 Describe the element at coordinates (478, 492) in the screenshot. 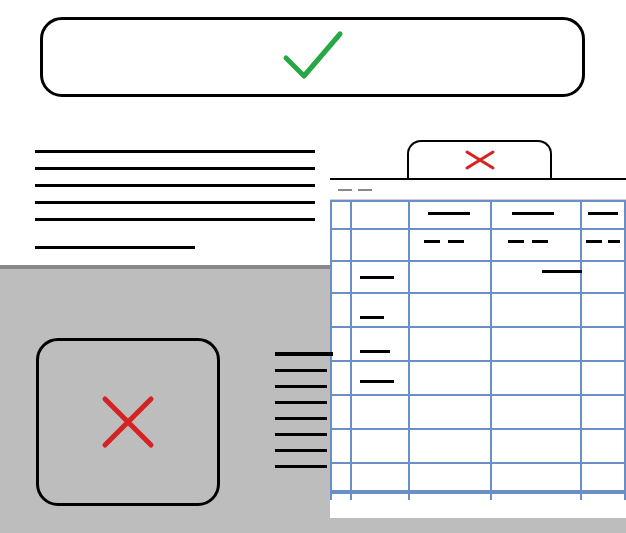

I see `table-footer-line` at that location.